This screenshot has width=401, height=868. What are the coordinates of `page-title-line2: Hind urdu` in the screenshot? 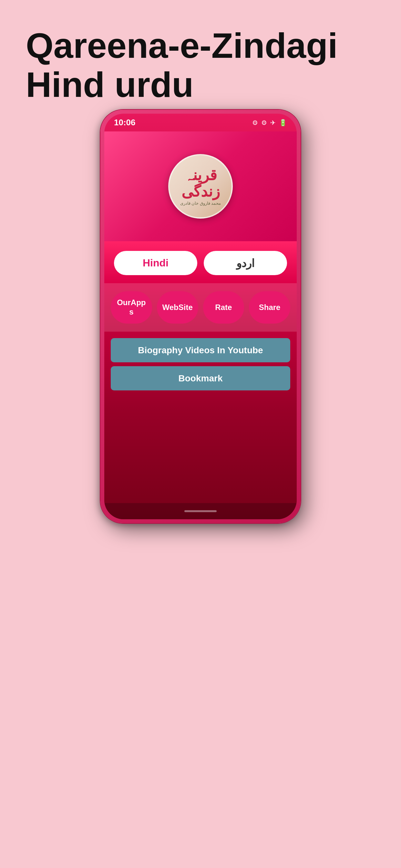 It's located at (110, 85).